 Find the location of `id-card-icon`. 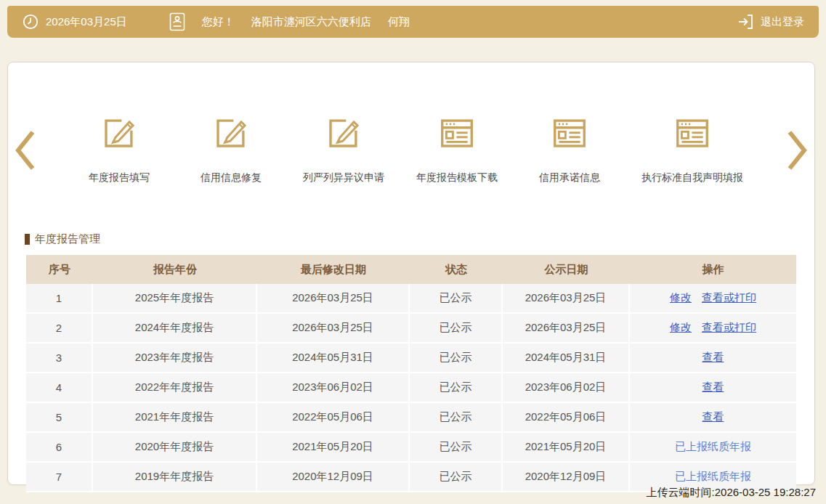

id-card-icon is located at coordinates (177, 22).